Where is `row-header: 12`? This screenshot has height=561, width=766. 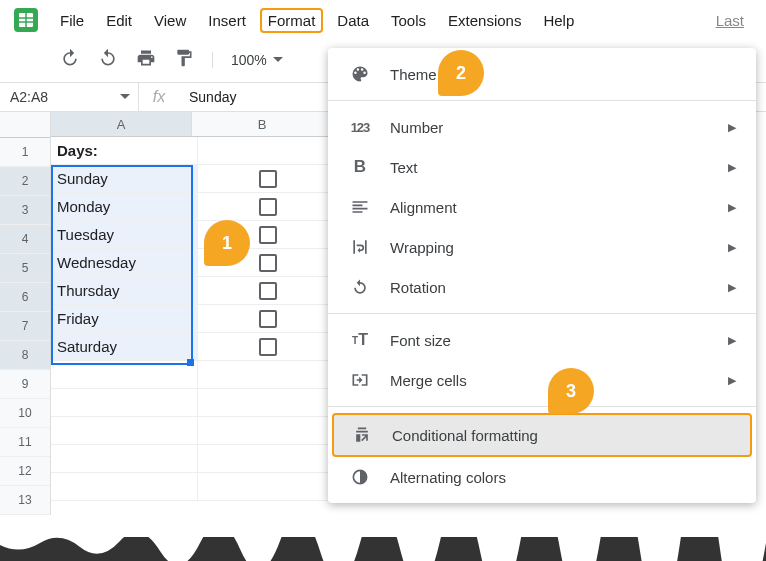
row-header: 12 is located at coordinates (25, 472).